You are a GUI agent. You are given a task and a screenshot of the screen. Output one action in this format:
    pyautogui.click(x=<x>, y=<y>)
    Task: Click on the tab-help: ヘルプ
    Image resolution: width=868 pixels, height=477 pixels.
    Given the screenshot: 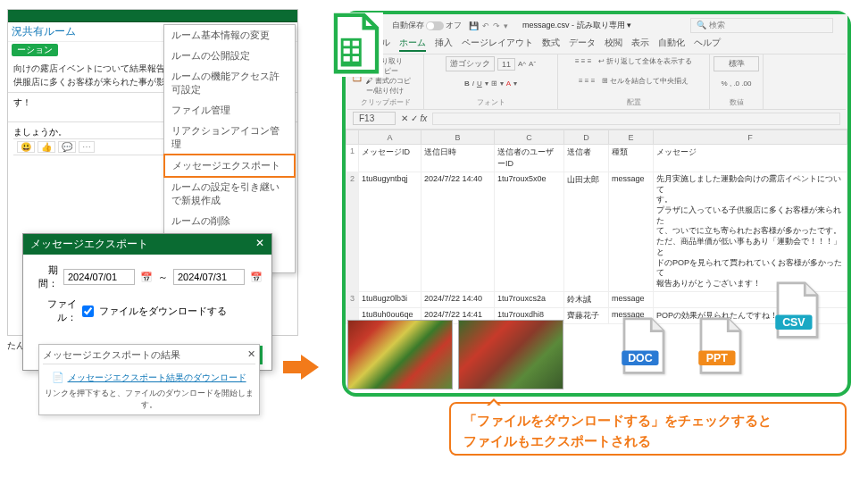 What is the action you would take?
    pyautogui.click(x=707, y=45)
    